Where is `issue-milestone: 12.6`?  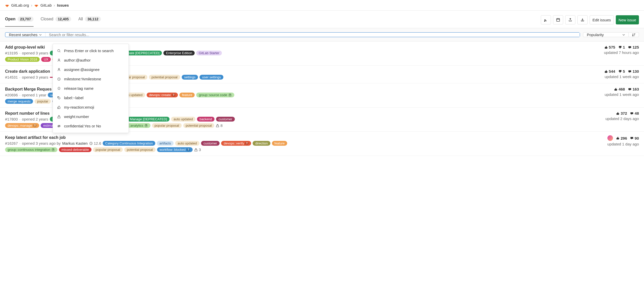 issue-milestone: 12.6 is located at coordinates (95, 143).